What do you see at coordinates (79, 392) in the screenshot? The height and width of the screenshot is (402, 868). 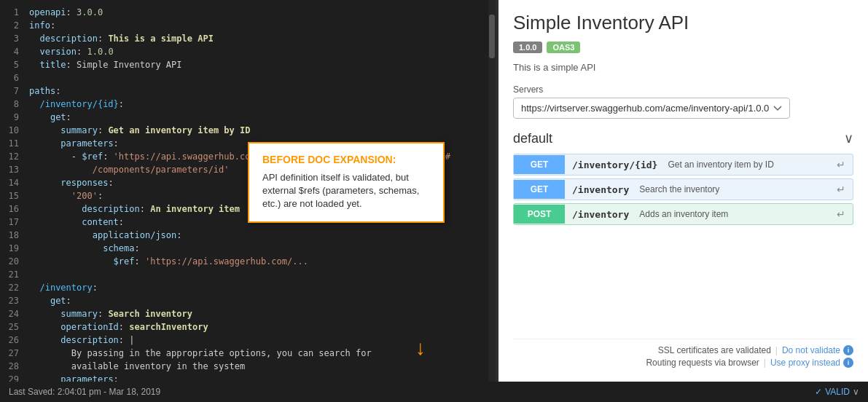 I see `footer-time: 2:04:01 pm` at bounding box center [79, 392].